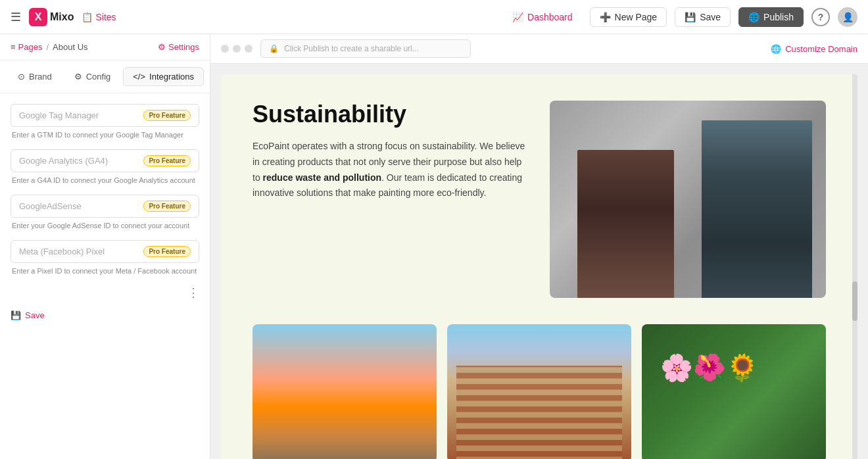  Describe the element at coordinates (105, 316) in the screenshot. I see `sidebar-save-link: 💾 Save` at that location.